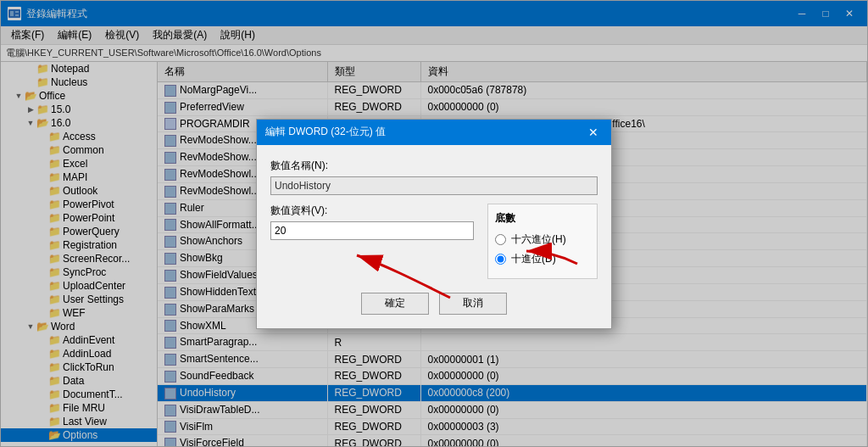  What do you see at coordinates (434, 241) in the screenshot?
I see `bottom-row: 數值資料(V): 底數 十六進位(H) 十進位(D)` at bounding box center [434, 241].